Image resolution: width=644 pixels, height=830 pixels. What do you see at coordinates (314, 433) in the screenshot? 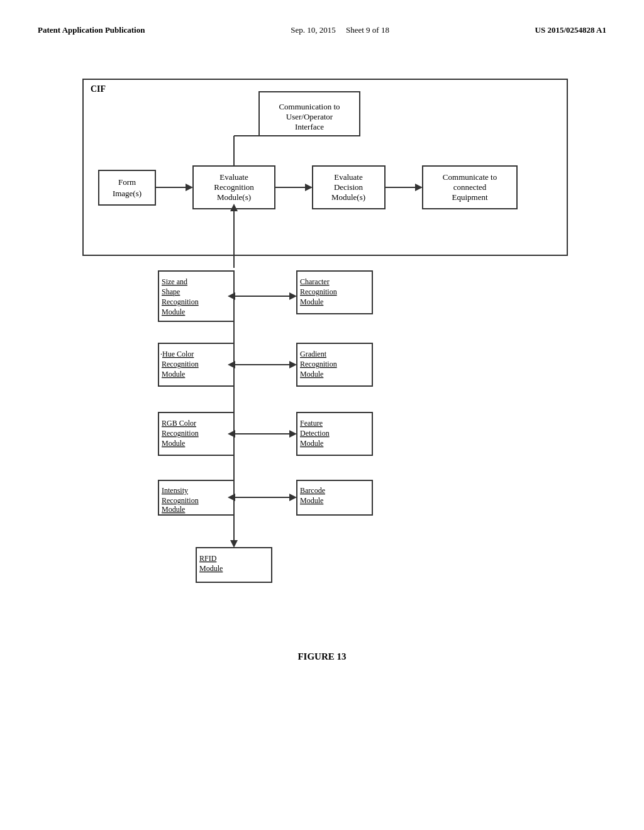
I see `svg-text: Detection` at bounding box center [314, 433].